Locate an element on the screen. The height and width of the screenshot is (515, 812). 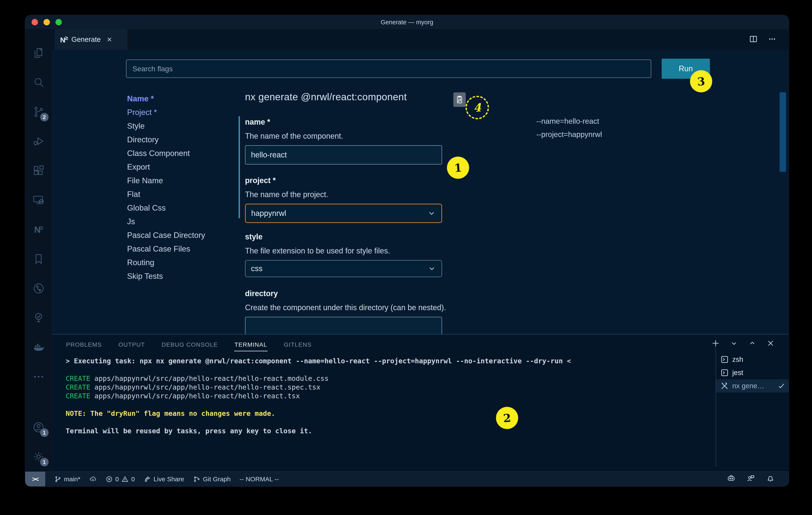
tab-problems: PROBLEMS is located at coordinates (84, 344).